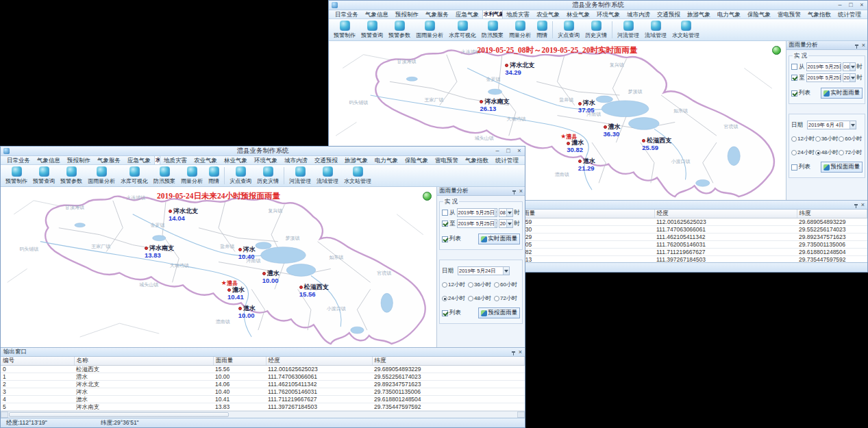  Describe the element at coordinates (263, 400) in the screenshot. I see `table-row: 4澹水10.41111.71121966762729.618801248504` at that location.